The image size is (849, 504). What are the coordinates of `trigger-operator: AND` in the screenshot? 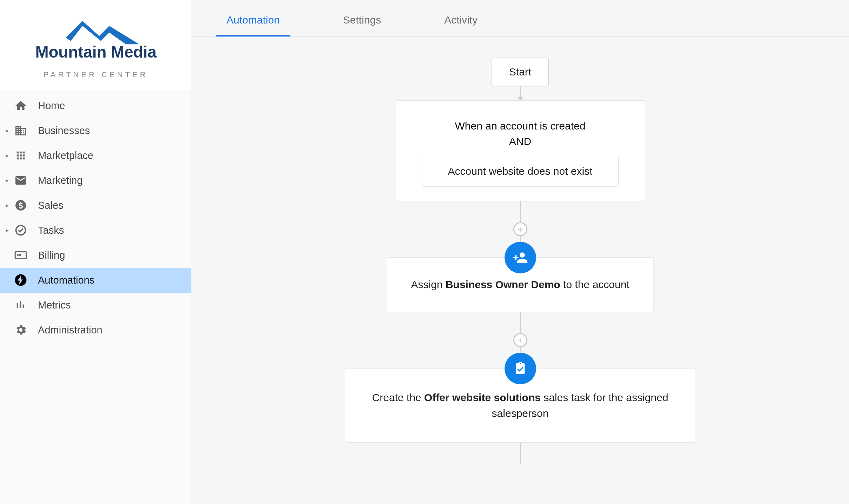 It's located at (520, 141).